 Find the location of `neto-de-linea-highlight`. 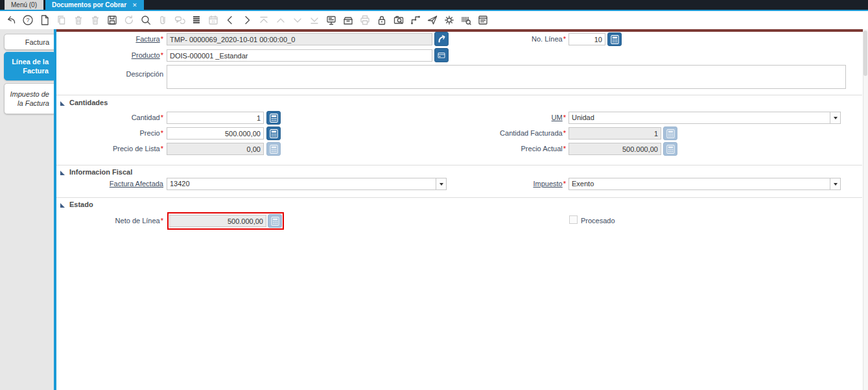

neto-de-linea-highlight is located at coordinates (226, 221).